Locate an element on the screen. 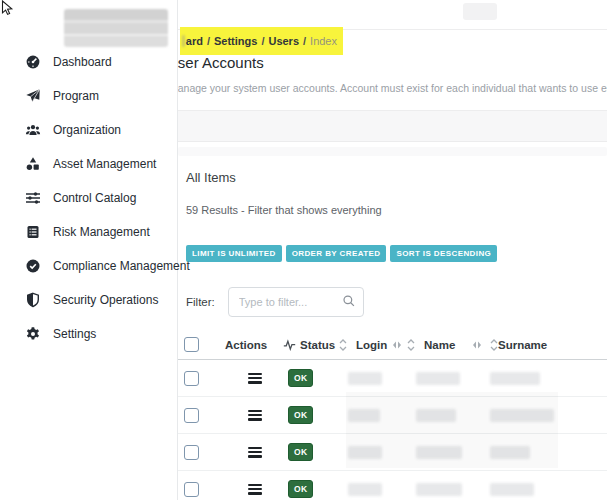 Image resolution: width=607 pixels, height=500 pixels. move-column-name-icon is located at coordinates (477, 345).